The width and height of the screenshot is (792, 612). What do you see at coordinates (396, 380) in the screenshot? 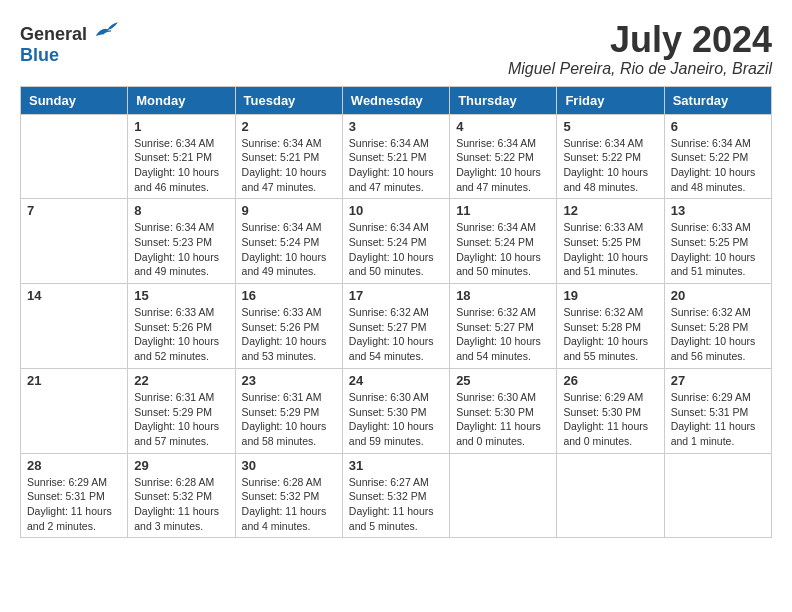
I see `day-number: 24` at bounding box center [396, 380].